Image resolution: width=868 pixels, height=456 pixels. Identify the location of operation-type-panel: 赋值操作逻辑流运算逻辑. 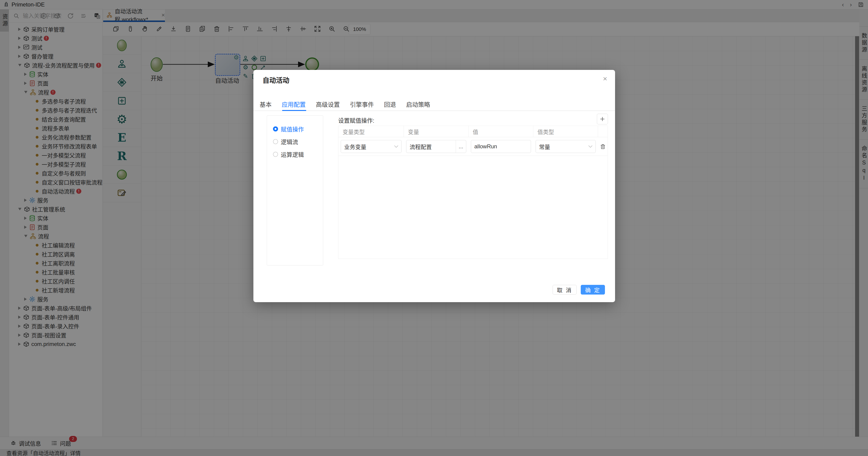
(295, 190).